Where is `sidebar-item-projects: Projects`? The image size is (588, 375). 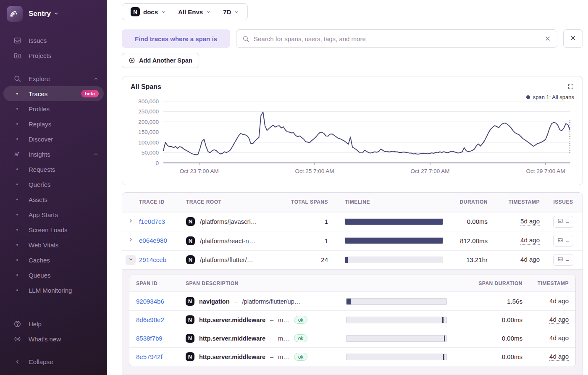 sidebar-item-projects: Projects is located at coordinates (54, 55).